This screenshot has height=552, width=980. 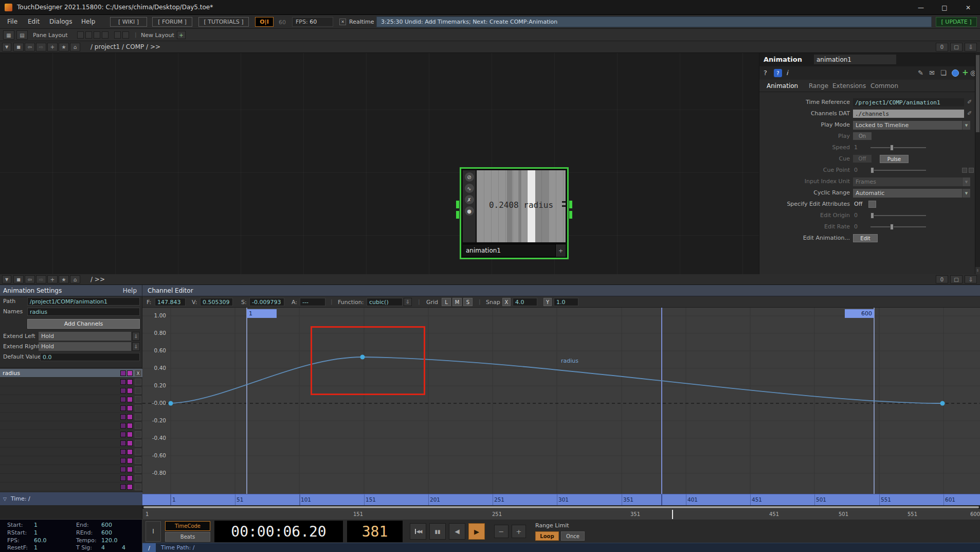 I want to click on speed-slider-track, so click(x=898, y=148).